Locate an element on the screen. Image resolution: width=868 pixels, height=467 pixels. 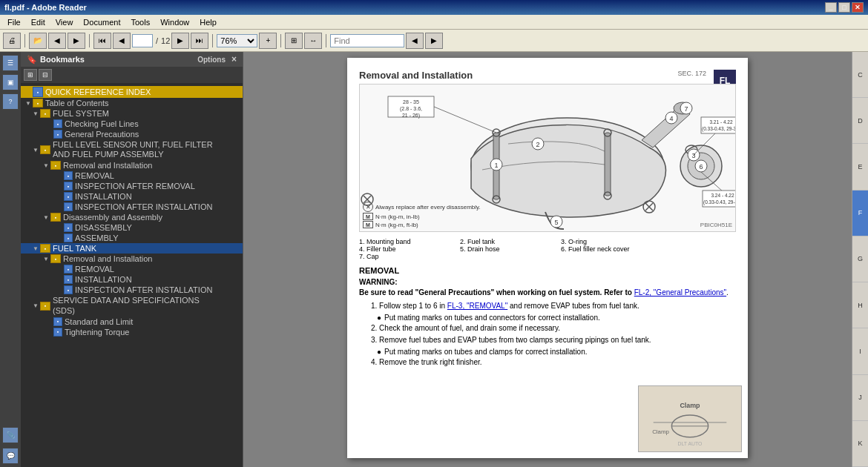
legend-nm2: N·m (kg-m, ft-lb) is located at coordinates (397, 225).